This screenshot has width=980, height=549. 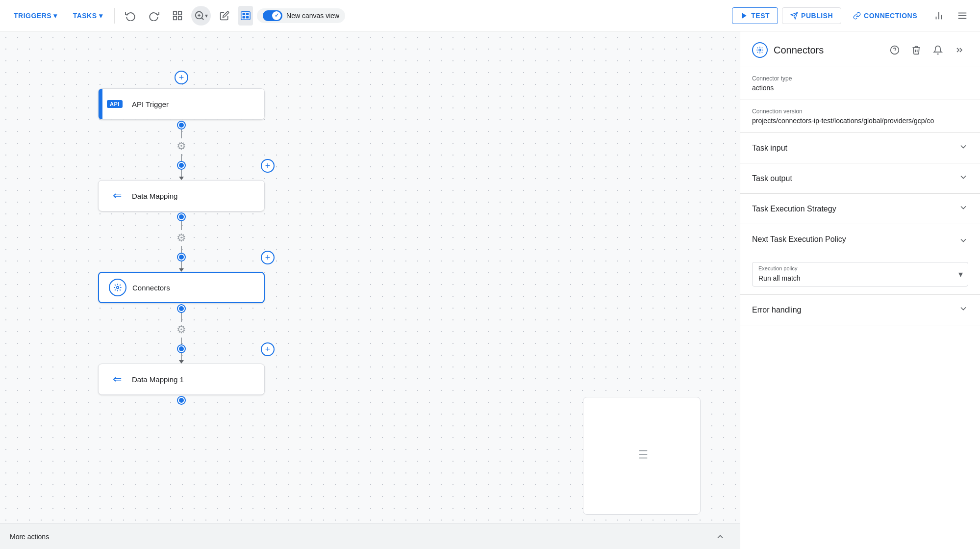 What do you see at coordinates (963, 148) in the screenshot?
I see `task-input-chevron` at bounding box center [963, 148].